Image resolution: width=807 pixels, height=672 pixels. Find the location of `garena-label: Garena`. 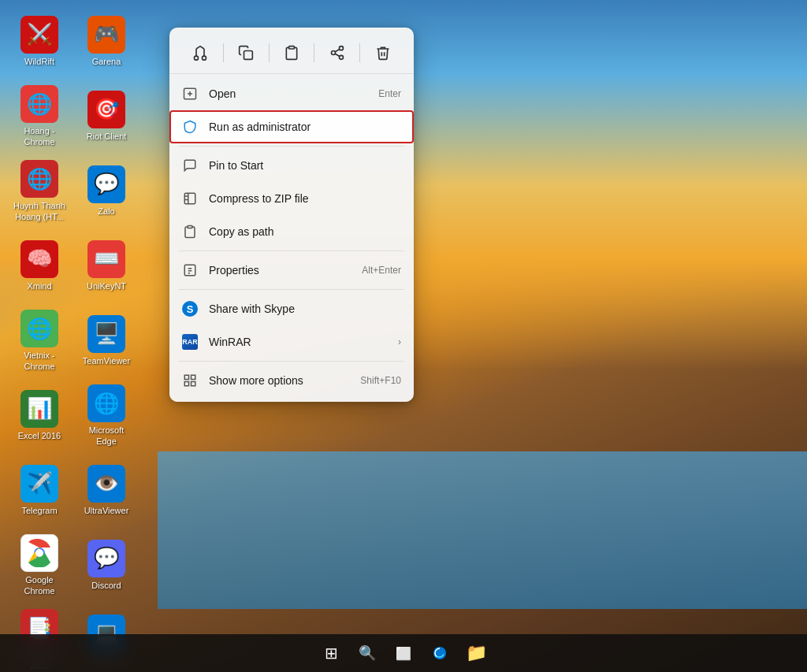

garena-label: Garena is located at coordinates (107, 61).